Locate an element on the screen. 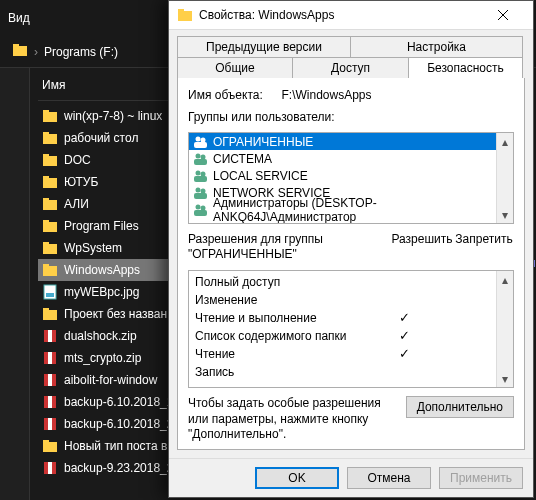 The height and width of the screenshot is (500, 536). tabs: Предыдущие версии Настройка Общие Доступ… is located at coordinates (351, 54).